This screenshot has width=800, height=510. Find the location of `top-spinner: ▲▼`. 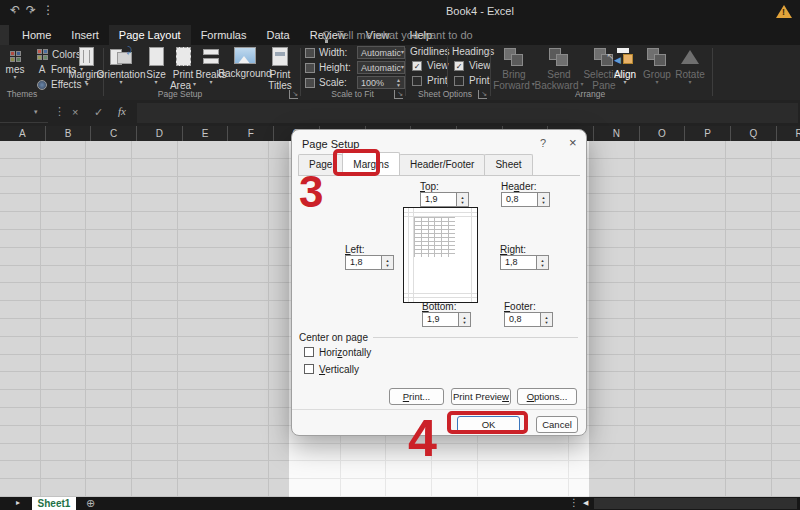

top-spinner: ▲▼ is located at coordinates (463, 200).